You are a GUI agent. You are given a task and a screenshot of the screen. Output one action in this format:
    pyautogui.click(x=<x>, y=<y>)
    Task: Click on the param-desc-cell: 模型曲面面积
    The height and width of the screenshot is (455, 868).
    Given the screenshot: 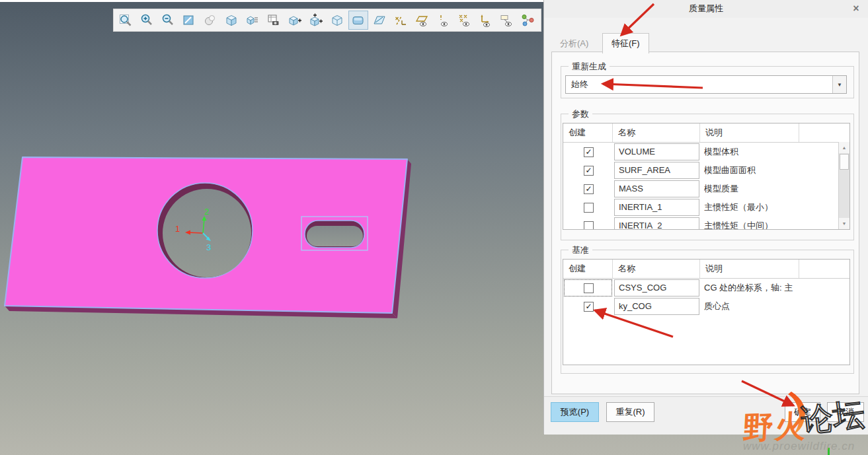 What is the action you would take?
    pyautogui.click(x=770, y=170)
    